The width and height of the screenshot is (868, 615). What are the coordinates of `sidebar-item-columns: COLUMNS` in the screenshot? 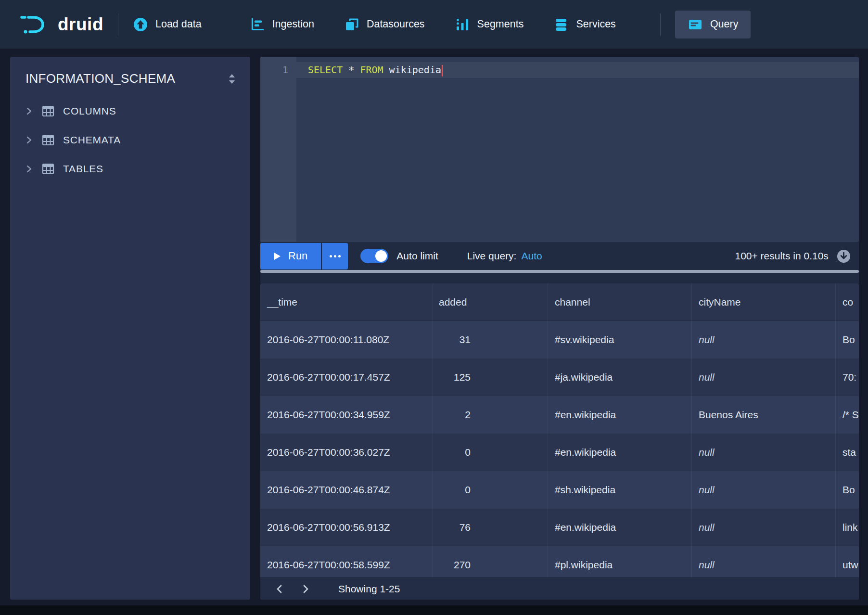 It's located at (130, 111).